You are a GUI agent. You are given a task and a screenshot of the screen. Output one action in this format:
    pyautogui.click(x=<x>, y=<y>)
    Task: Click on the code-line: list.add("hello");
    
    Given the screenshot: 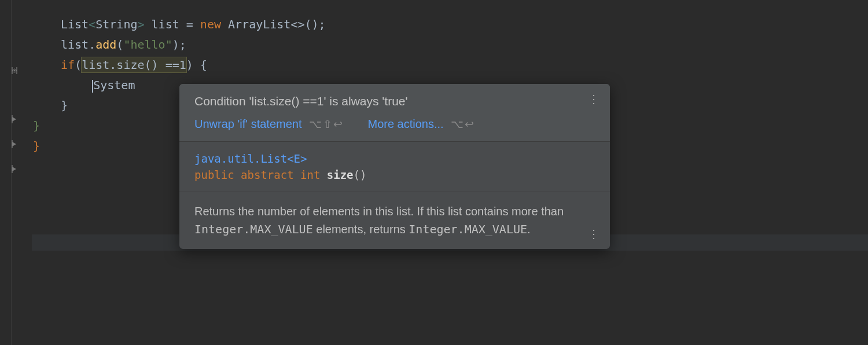 What is the action you would take?
    pyautogui.click(x=464, y=45)
    